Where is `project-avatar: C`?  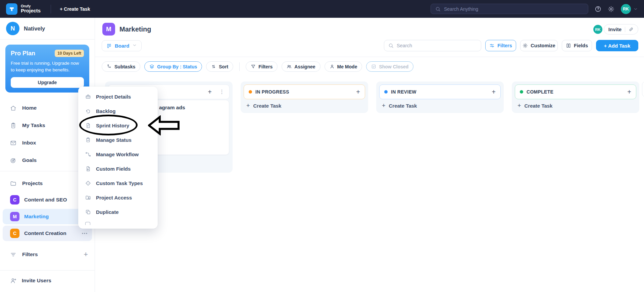
project-avatar: C is located at coordinates (15, 200).